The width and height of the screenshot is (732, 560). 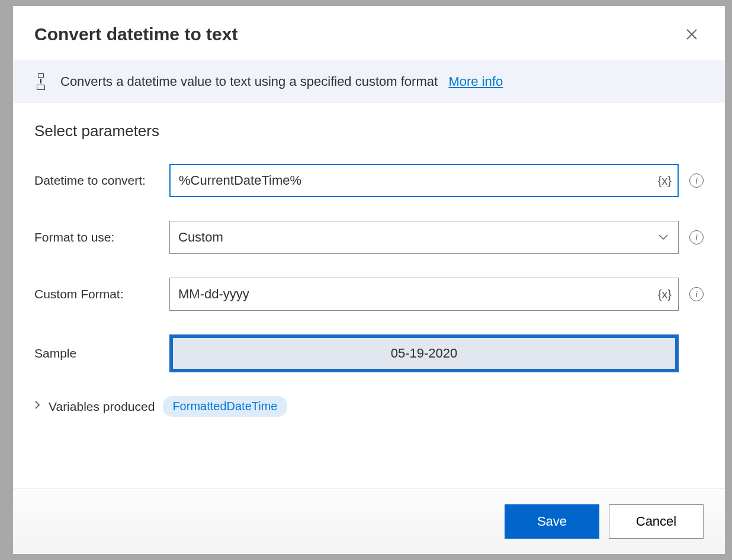 What do you see at coordinates (424, 237) in the screenshot?
I see `format-select: Custom` at bounding box center [424, 237].